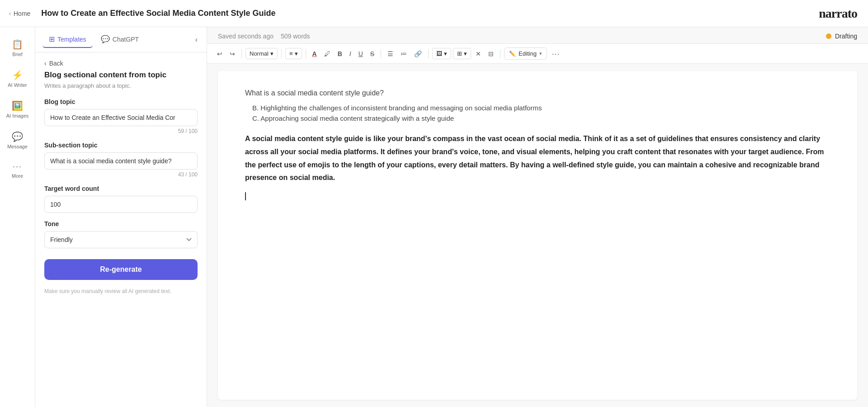  Describe the element at coordinates (121, 160) in the screenshot. I see `sub-section-field-group: Sub-section topic 43 / 100` at that location.